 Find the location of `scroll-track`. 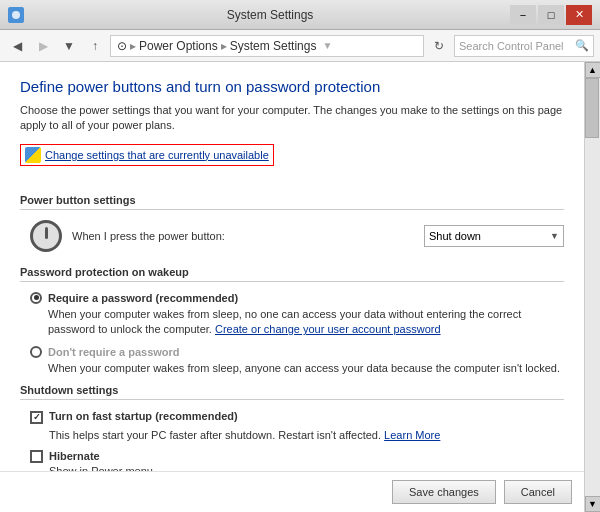

scroll-track is located at coordinates (592, 287).